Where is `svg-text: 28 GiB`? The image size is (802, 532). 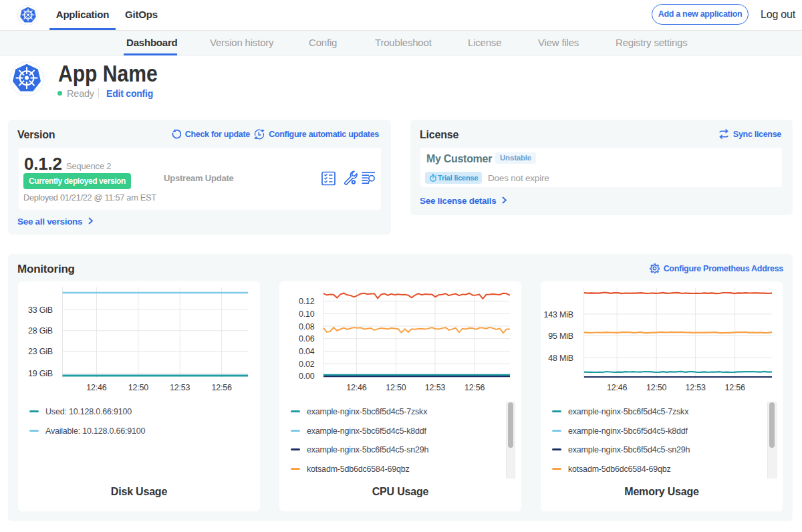
svg-text: 28 GiB is located at coordinates (40, 331).